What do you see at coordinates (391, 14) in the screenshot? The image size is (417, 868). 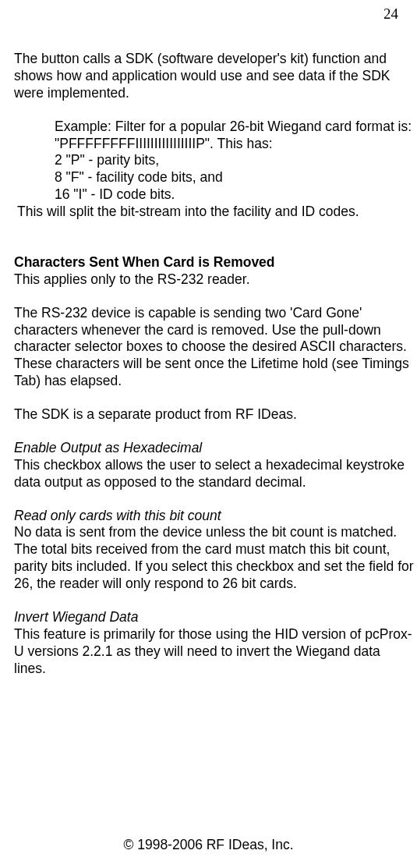 I see `page-number: 24` at bounding box center [391, 14].